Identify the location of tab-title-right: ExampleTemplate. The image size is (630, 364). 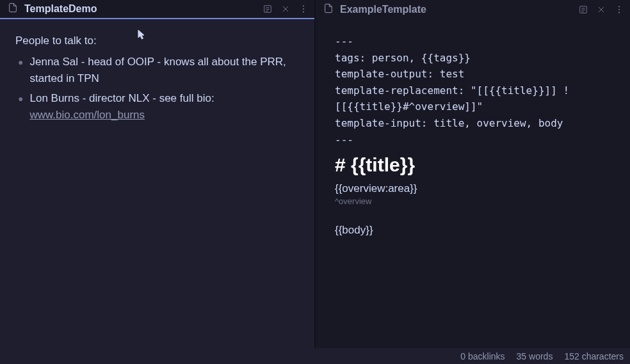
(456, 10).